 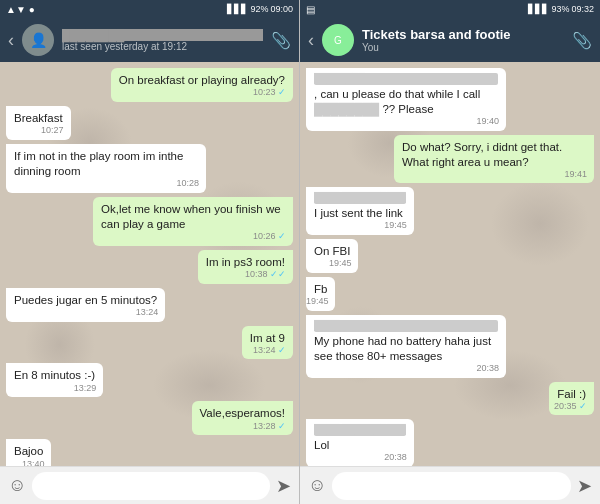 What do you see at coordinates (406, 79) in the screenshot?
I see `sender-name-tag: ████████` at bounding box center [406, 79].